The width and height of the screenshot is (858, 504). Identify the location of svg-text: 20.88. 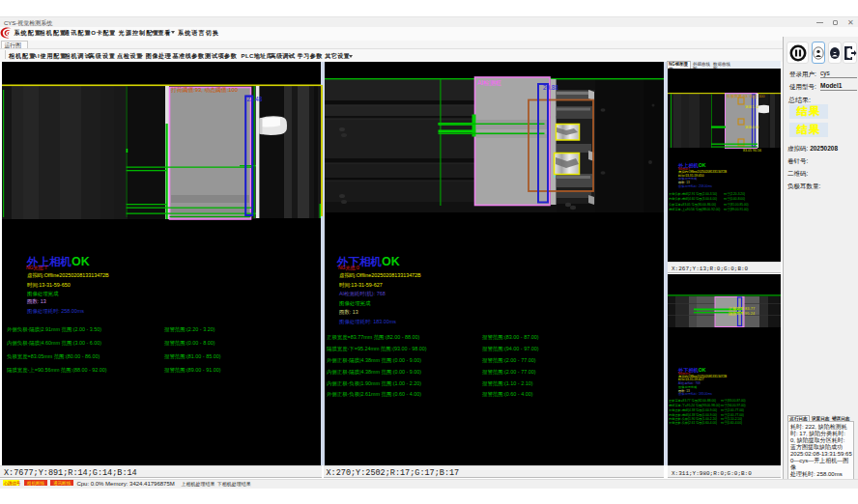
(551, 87).